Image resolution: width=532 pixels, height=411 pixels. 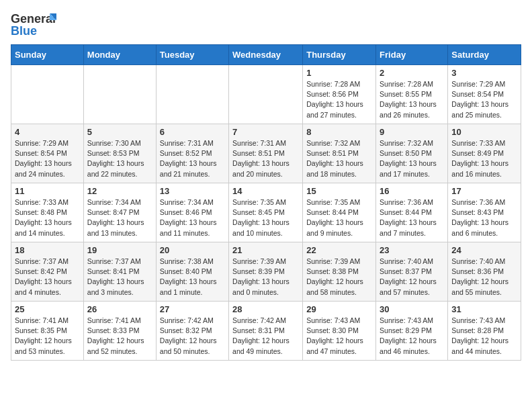 I want to click on calendar-cell: 18Sunrise: 7:37 AM Sunset: 8:42 PM Dayli…, so click(x=48, y=272).